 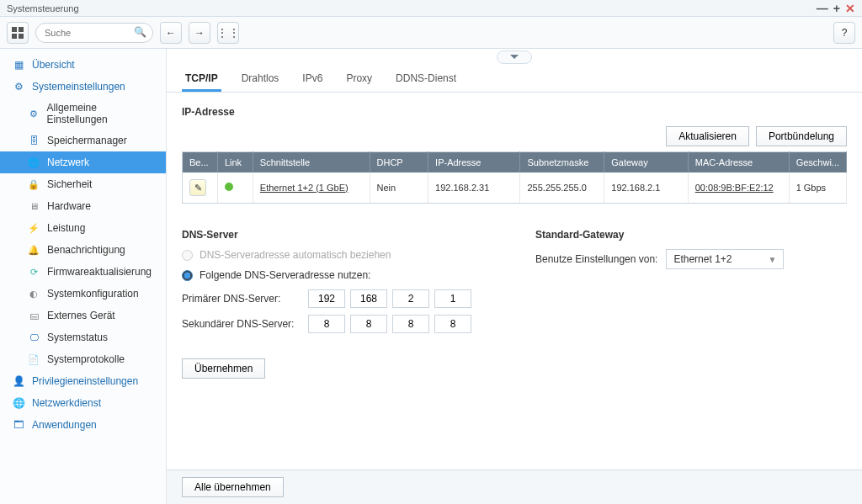 What do you see at coordinates (19, 403) in the screenshot?
I see `network-icon: 🌐` at bounding box center [19, 403].